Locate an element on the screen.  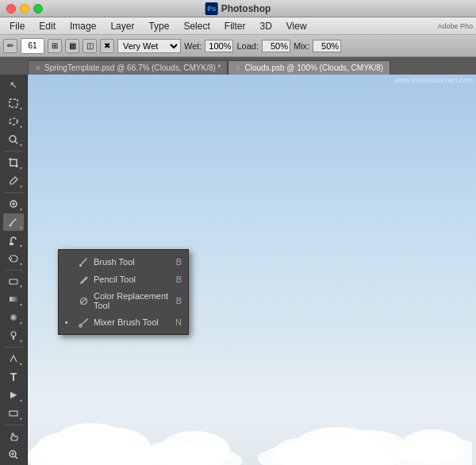
context-menu: Brush Tool B Pencil Tool B Color Replace… is located at coordinates (124, 292).